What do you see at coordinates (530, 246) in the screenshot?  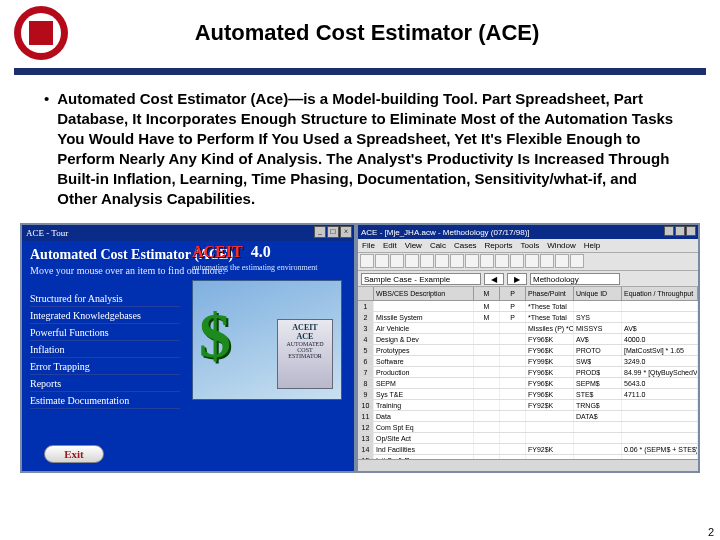 I see `menu-tools: Tools` at bounding box center [530, 246].